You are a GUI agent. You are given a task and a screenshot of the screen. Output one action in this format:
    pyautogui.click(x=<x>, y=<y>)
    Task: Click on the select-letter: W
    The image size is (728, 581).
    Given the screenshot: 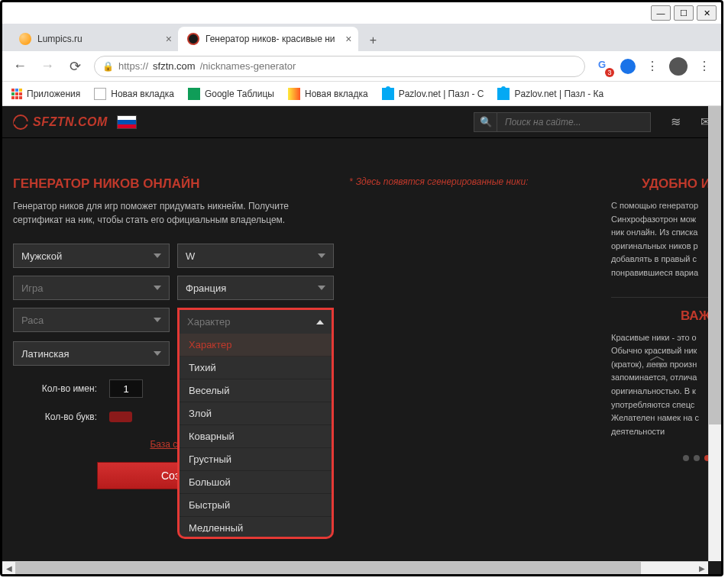 What is the action you would take?
    pyautogui.click(x=255, y=256)
    